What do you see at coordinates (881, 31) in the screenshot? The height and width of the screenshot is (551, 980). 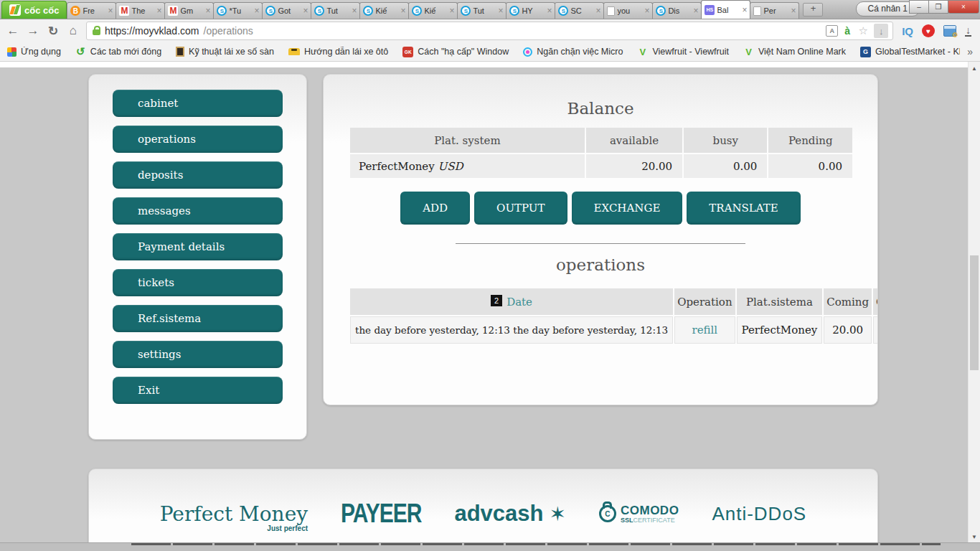 I see `page-download-icon: ↓` at bounding box center [881, 31].